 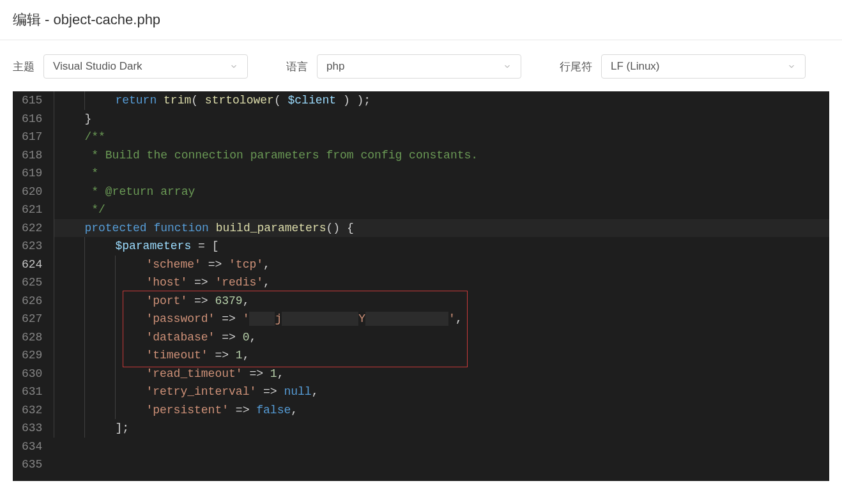 I want to click on language-group: 语言 php, so click(x=404, y=66).